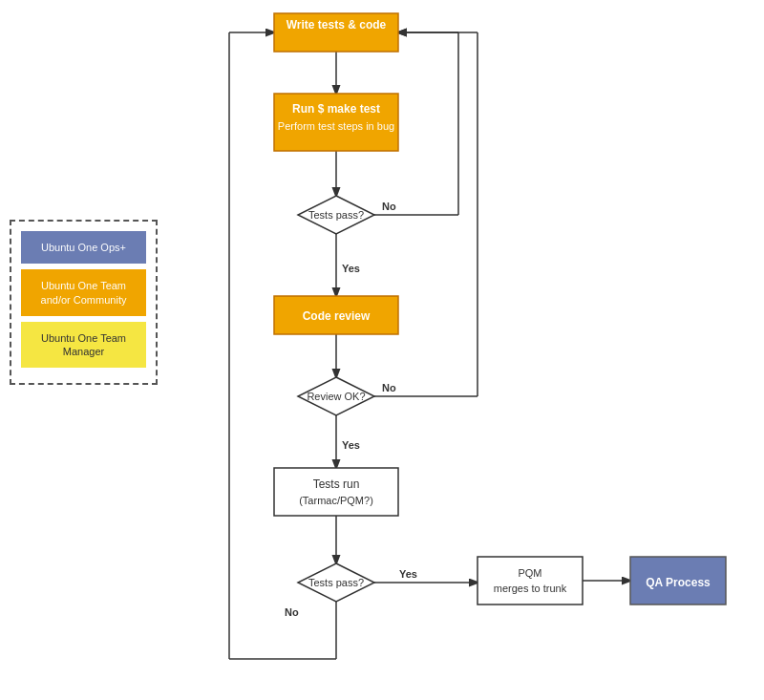 This screenshot has height=700, width=764. I want to click on run-make-label1: Run $ make test, so click(336, 109).